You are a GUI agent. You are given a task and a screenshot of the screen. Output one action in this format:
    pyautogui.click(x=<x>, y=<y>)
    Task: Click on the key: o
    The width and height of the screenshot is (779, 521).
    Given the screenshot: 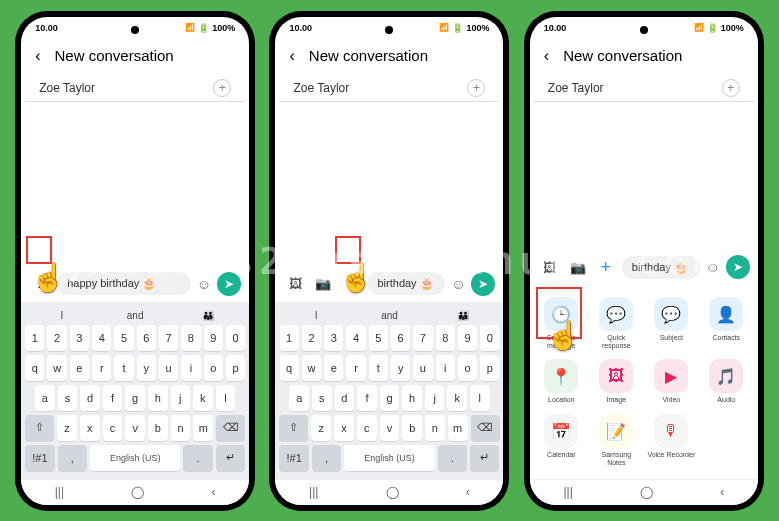 What is the action you would take?
    pyautogui.click(x=214, y=368)
    